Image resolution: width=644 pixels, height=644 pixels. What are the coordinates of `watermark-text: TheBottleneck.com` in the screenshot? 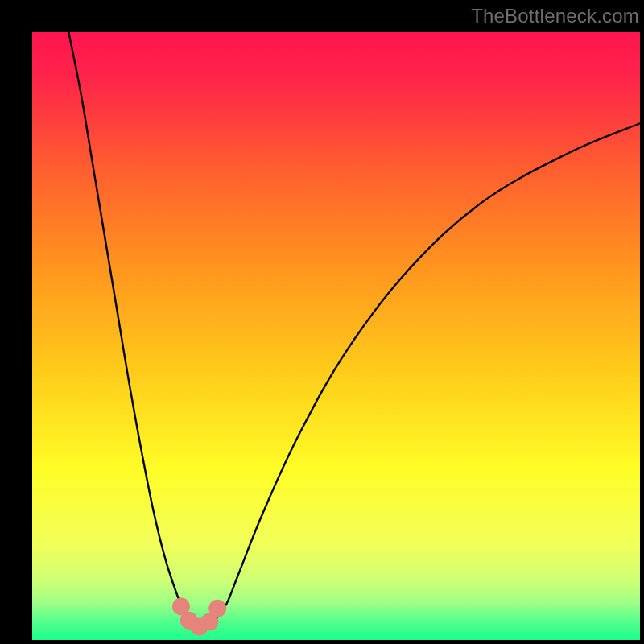 It's located at (555, 16).